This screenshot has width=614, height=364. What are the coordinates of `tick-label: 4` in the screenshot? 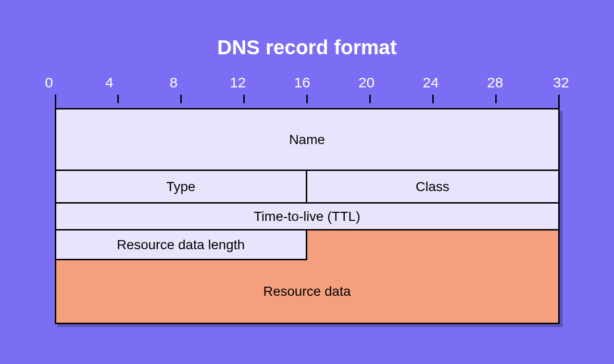 It's located at (109, 83).